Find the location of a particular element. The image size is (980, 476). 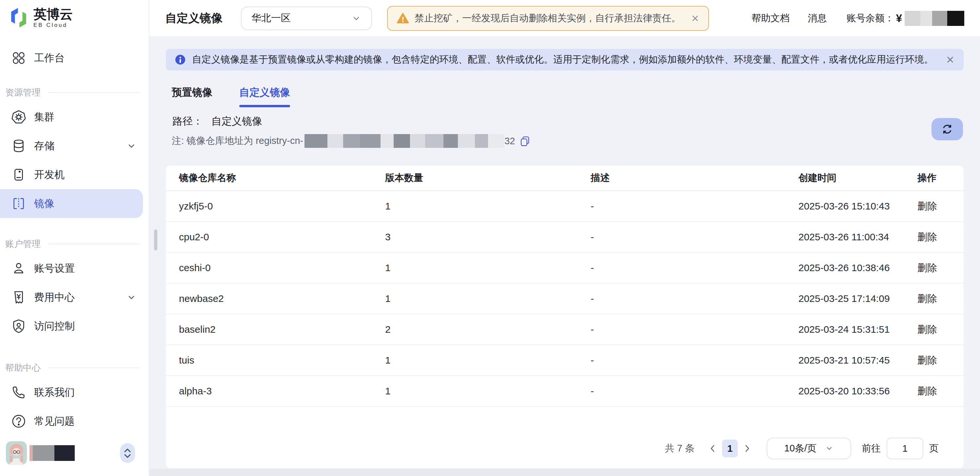

sidebar-item-workbench: 工作台 is located at coordinates (75, 58).